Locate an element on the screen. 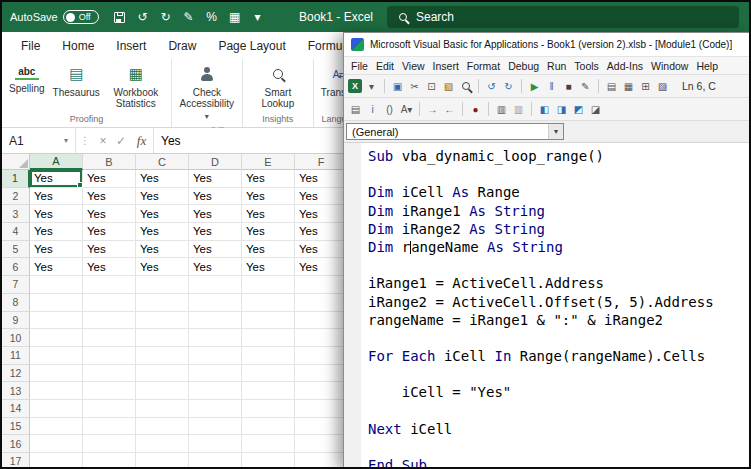 This screenshot has width=751, height=469. cell-e4: Yes is located at coordinates (268, 232).